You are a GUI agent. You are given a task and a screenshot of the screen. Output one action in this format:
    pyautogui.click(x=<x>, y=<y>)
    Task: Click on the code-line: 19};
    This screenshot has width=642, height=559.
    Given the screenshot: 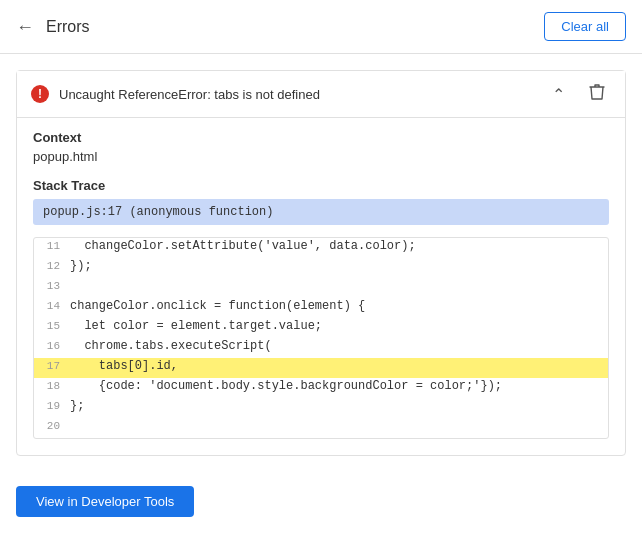 What is the action you would take?
    pyautogui.click(x=321, y=408)
    